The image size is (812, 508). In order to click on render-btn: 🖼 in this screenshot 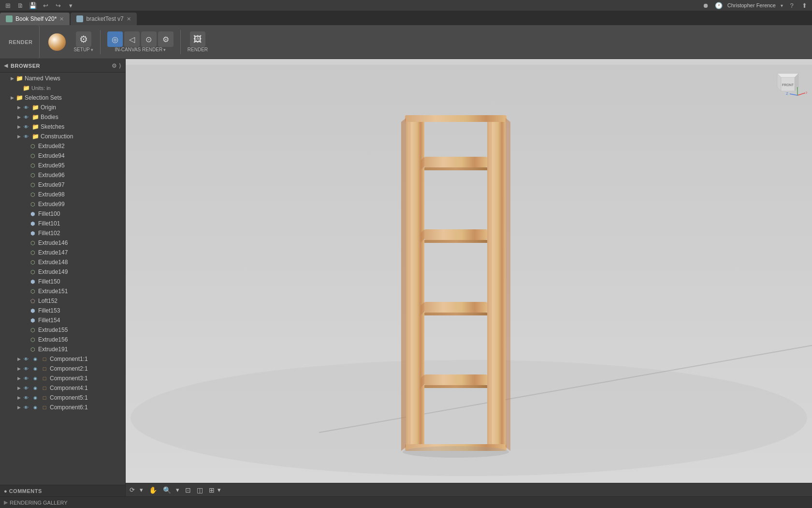, I will do `click(198, 39)`.